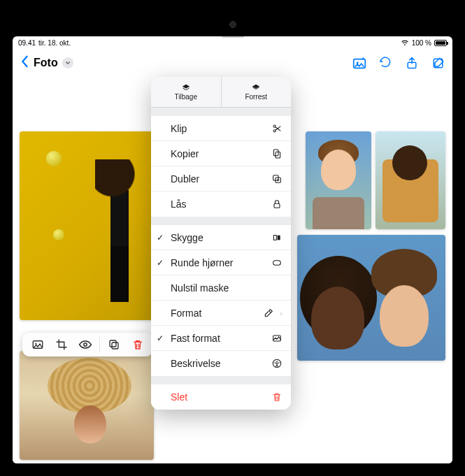  Describe the element at coordinates (68, 63) in the screenshot. I see `title-dropdown-button` at that location.